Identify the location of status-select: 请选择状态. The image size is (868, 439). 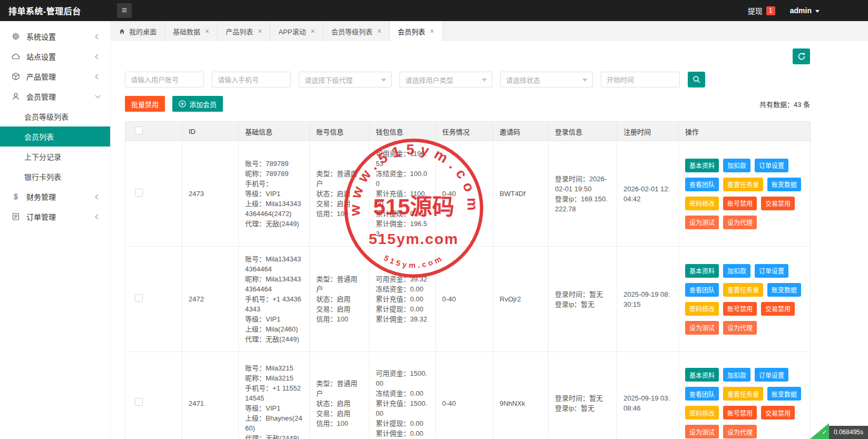
(547, 80).